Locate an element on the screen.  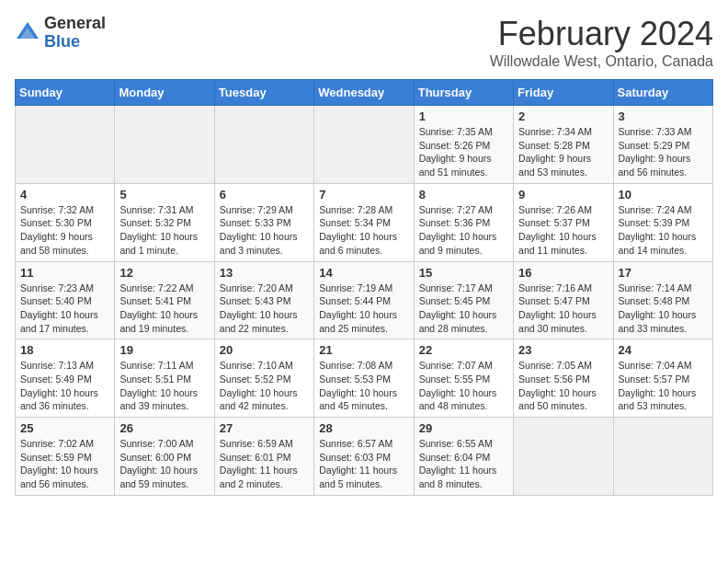
day-info: Sunrise: 7:16 AM Sunset: 5:47 PM Dayligh… is located at coordinates (563, 309).